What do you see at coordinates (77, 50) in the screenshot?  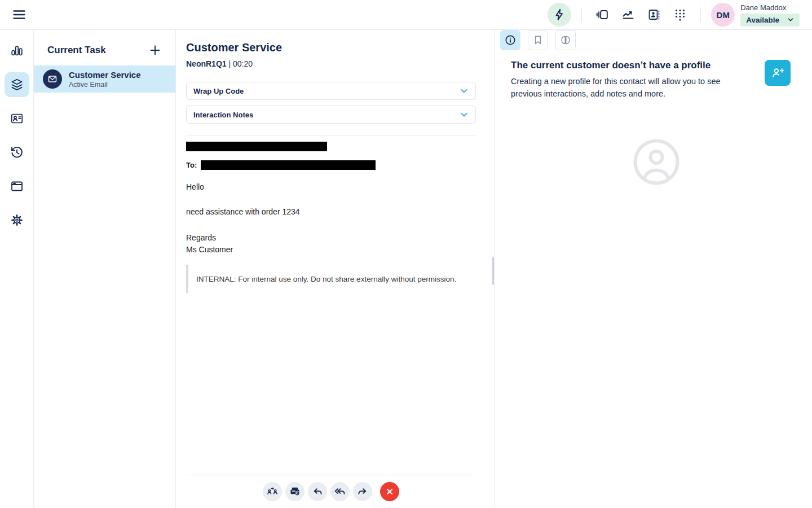 I see `tasks-title: Current Task` at bounding box center [77, 50].